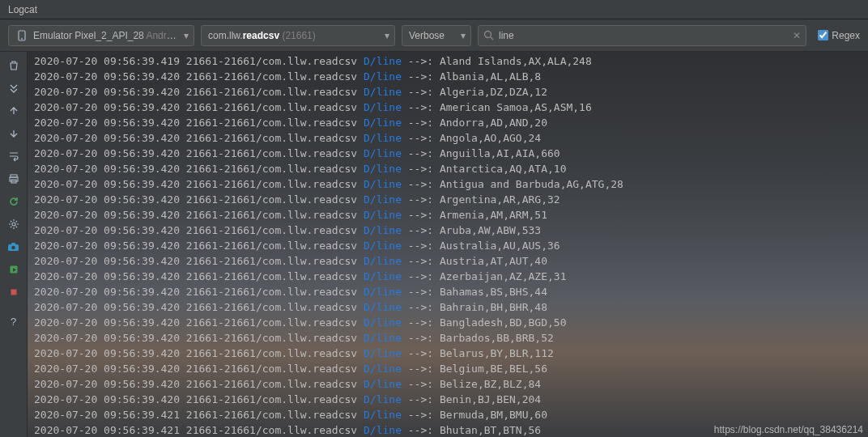 This screenshot has width=868, height=437. I want to click on up-arrow-icon, so click(14, 111).